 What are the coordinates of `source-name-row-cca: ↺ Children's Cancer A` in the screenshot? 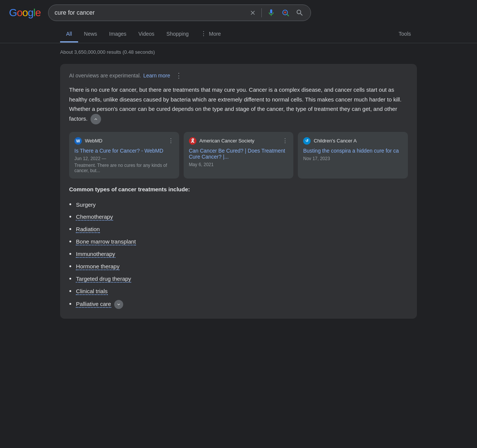 It's located at (330, 141).